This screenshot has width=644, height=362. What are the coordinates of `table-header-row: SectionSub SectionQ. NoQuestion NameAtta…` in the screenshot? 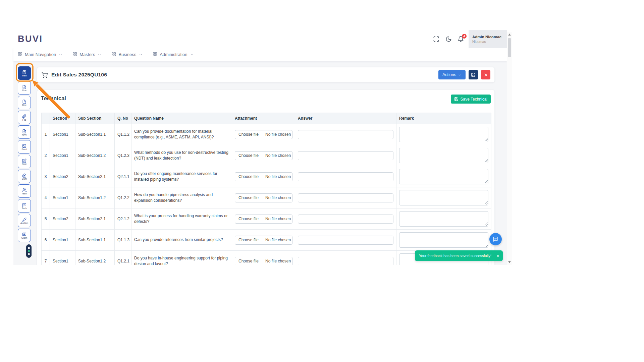 It's located at (266, 119).